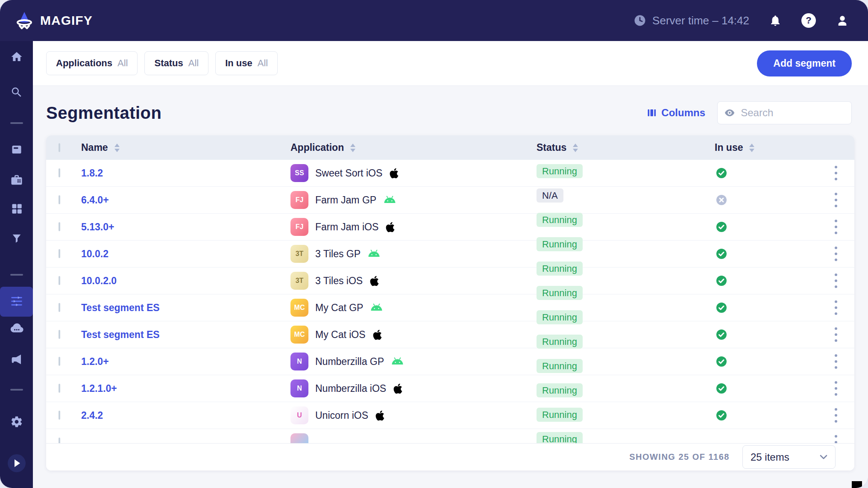 The width and height of the screenshot is (868, 488). I want to click on notifications-bell-icon, so click(775, 21).